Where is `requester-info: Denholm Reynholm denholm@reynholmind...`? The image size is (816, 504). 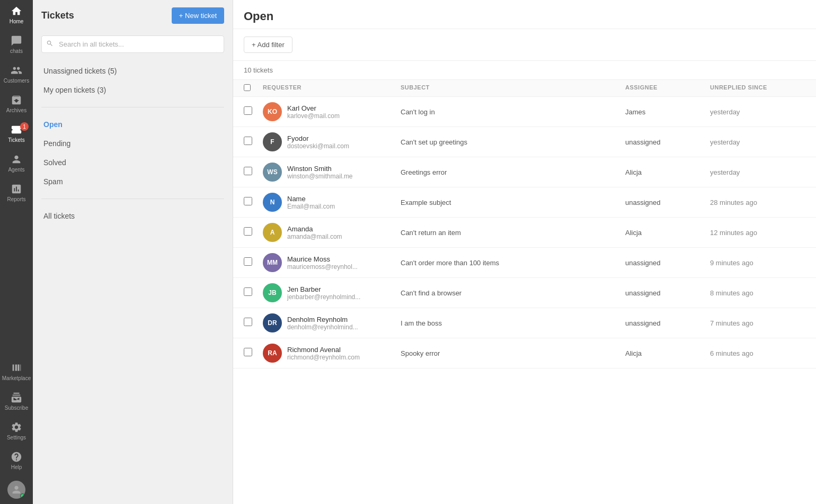 requester-info: Denholm Reynholm denholm@reynholmind... is located at coordinates (323, 323).